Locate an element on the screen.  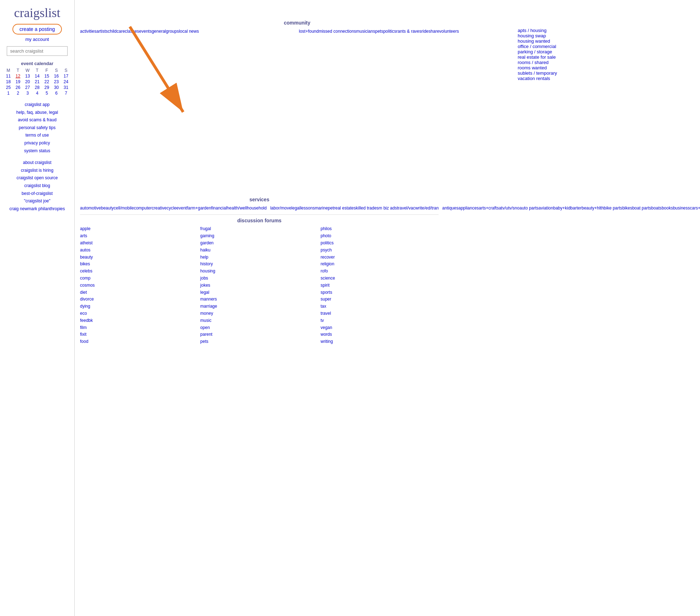
services-link: computer is located at coordinates (143, 208).